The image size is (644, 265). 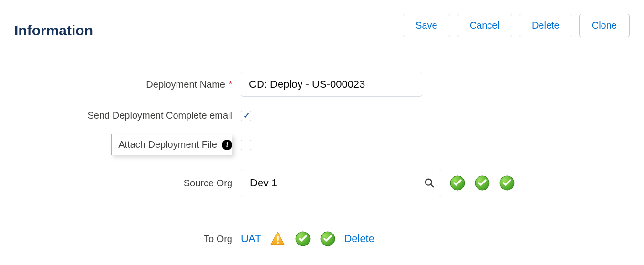 What do you see at coordinates (208, 183) in the screenshot?
I see `label-source-org: Source Org` at bounding box center [208, 183].